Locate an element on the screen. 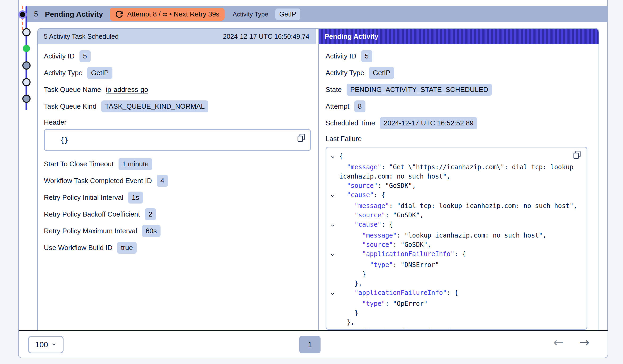  pagination-bar: 100 1 ← → is located at coordinates (313, 344).